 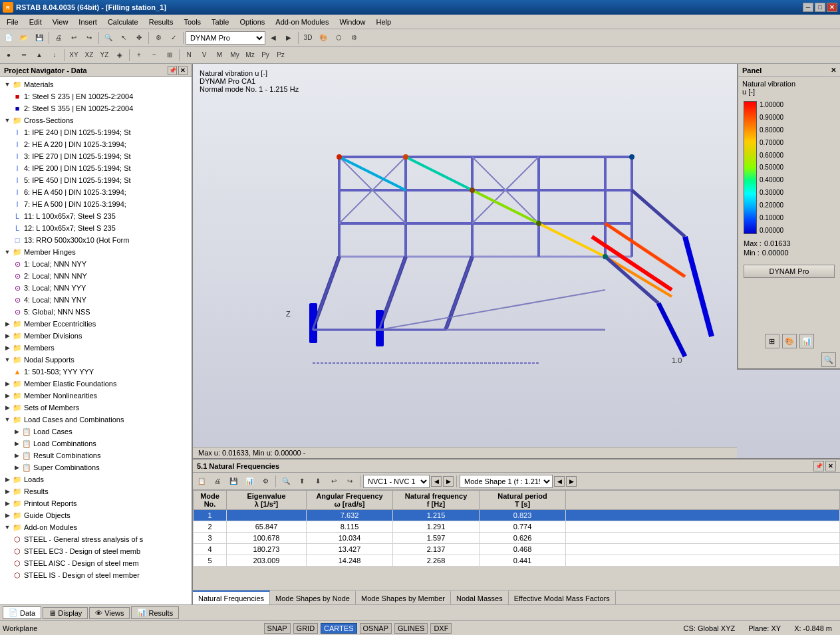 I want to click on tree-cs7: I 7: HE A 500 | DIN 1025-3:1994;, so click(x=96, y=204).